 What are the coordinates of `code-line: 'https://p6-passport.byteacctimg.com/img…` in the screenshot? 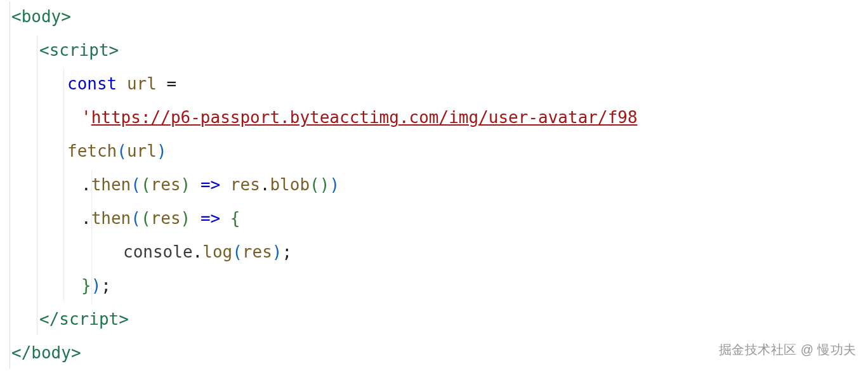 It's located at (440, 118).